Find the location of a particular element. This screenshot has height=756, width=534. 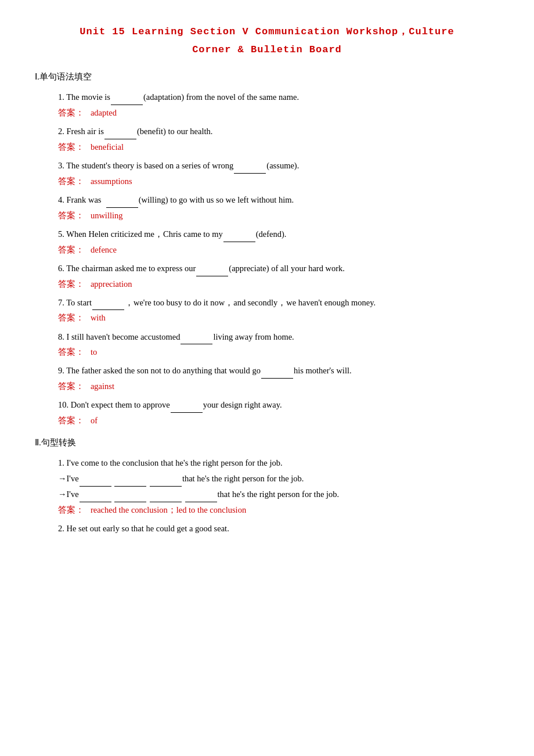

answer-10: 答案： of is located at coordinates (279, 420).